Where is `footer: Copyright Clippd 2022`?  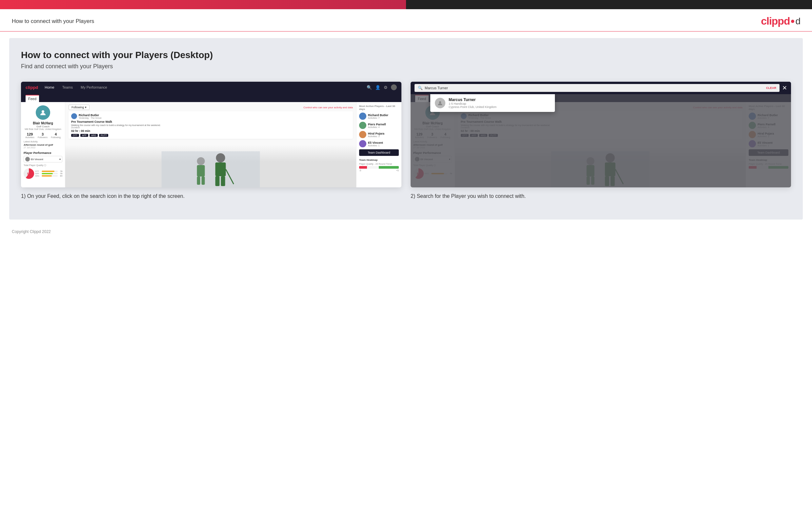 footer: Copyright Clippd 2022 is located at coordinates (406, 233).